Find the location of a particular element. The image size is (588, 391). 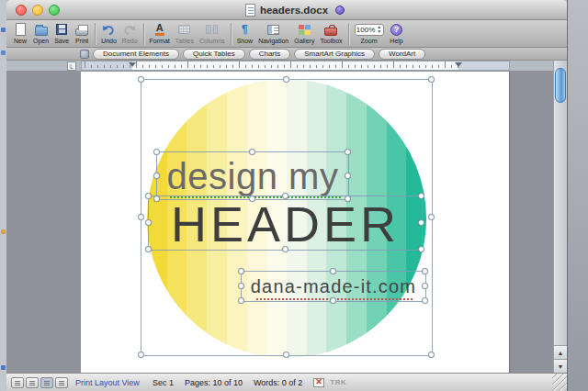

toolbar-label: Zoom is located at coordinates (369, 40).